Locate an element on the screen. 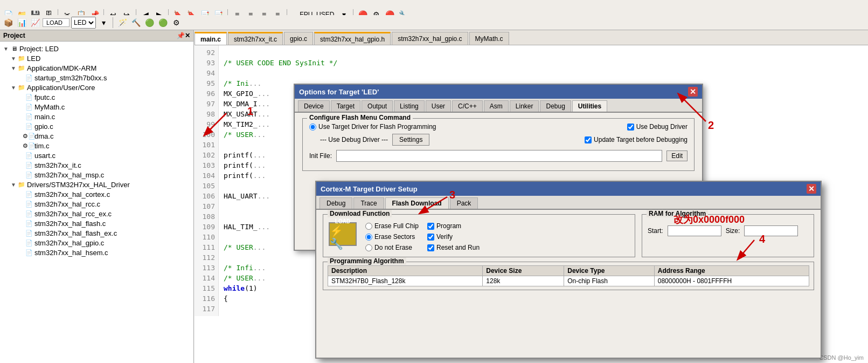 The width and height of the screenshot is (868, 363). checkbox-use-debug-driver-input is located at coordinates (630, 127).